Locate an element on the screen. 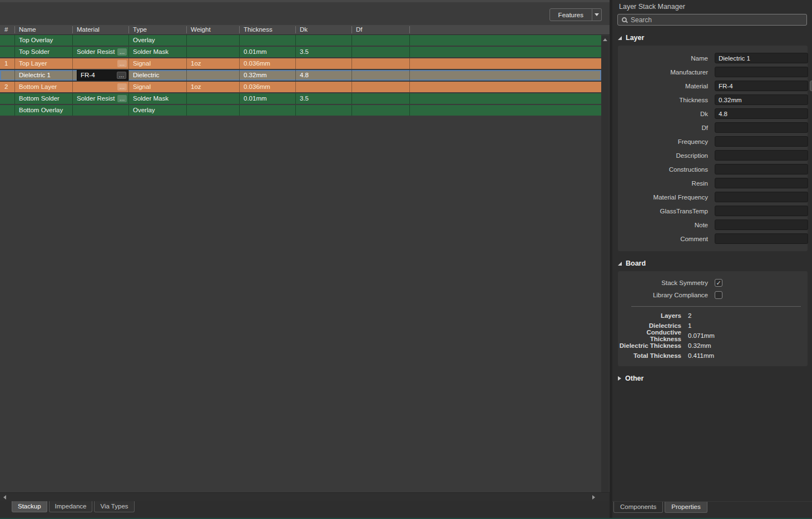  note-input is located at coordinates (761, 224).